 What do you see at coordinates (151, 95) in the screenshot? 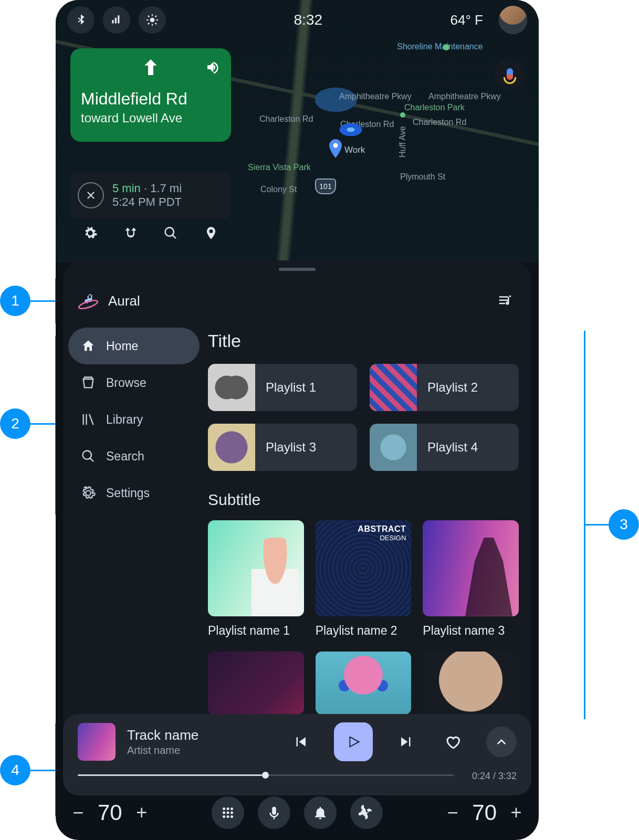
I see `nav-direction-card: Middlefield Rd toward Lowell Ave` at bounding box center [151, 95].